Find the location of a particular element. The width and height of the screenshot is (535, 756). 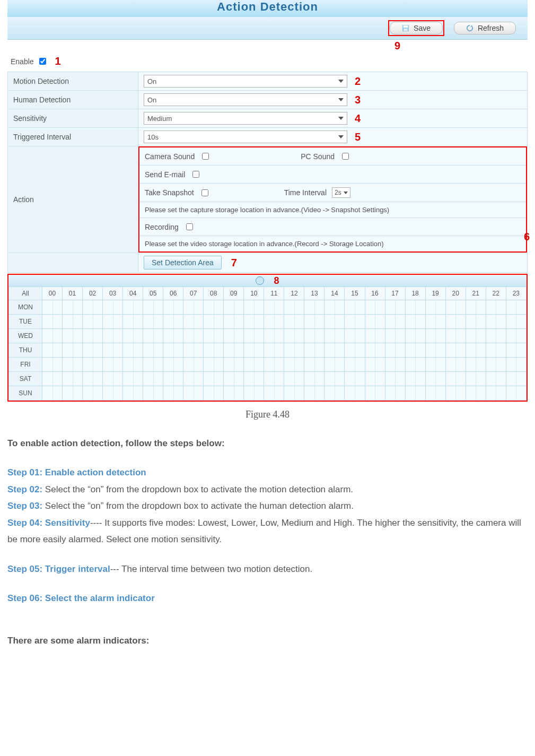

recording-checkbox is located at coordinates (190, 227).